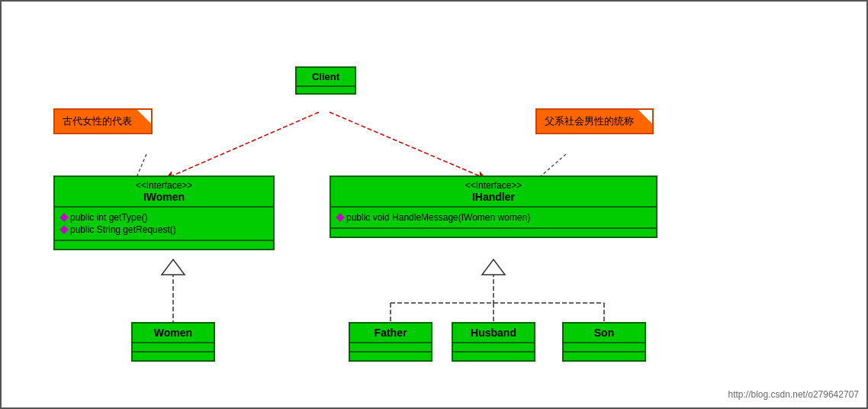 The height and width of the screenshot is (409, 868). I want to click on note-right-text: 父系社会男性的统称, so click(589, 121).